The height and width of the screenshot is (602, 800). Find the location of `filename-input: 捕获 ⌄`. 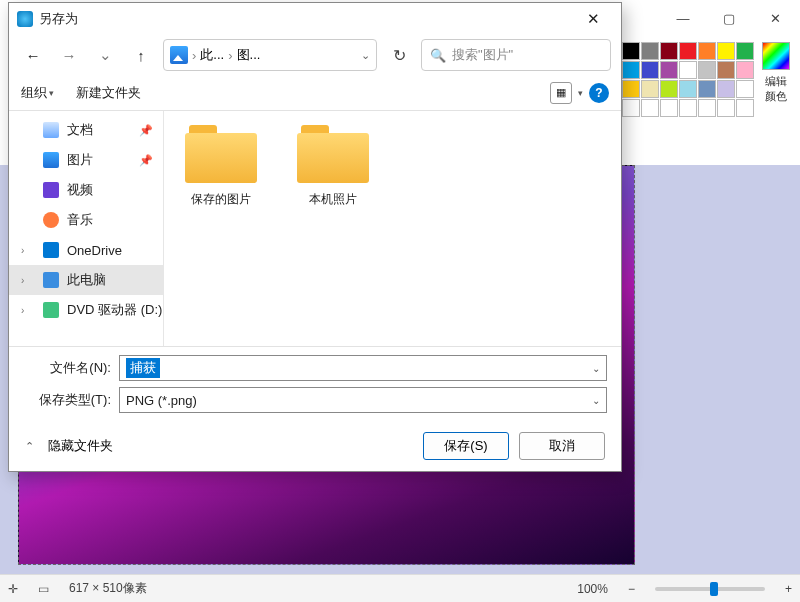

filename-input: 捕获 ⌄ is located at coordinates (363, 368).